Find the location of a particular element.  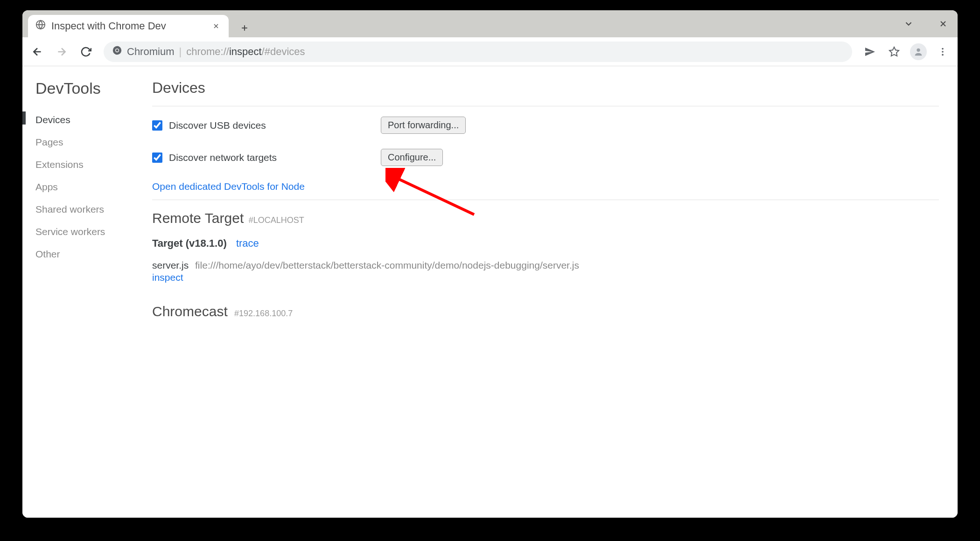

sidebar-item-devices: Devices is located at coordinates (89, 120).